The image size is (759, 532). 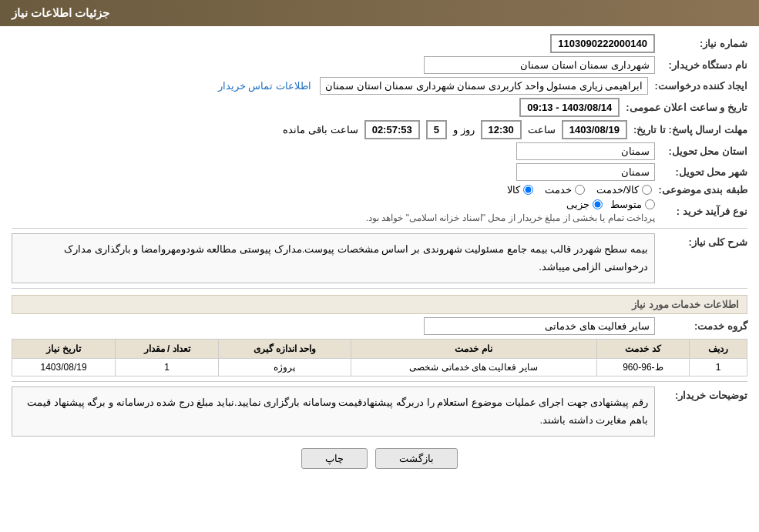 I want to click on process-value: متوسط جزیی پرداخت تمام یا بخشی از مبلغ خ…, so click(x=333, y=211).